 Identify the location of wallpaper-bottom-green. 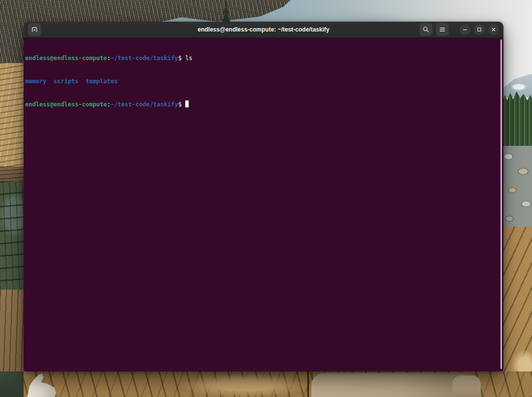
(12, 384).